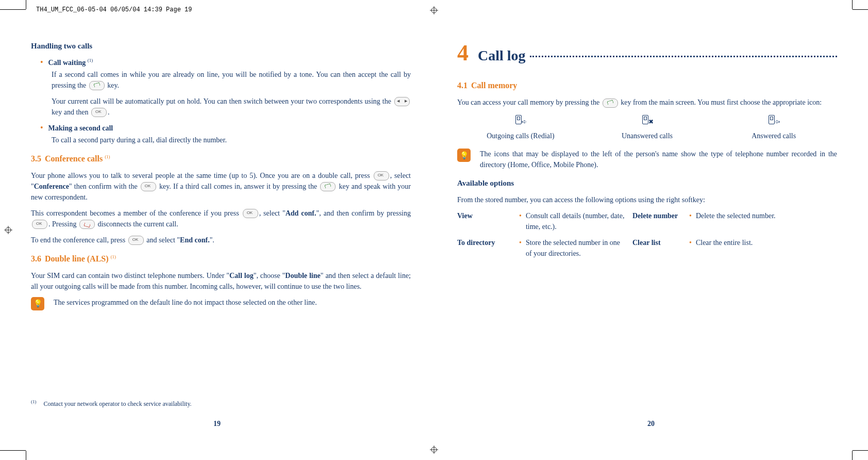 The height and width of the screenshot is (460, 868). Describe the element at coordinates (221, 281) in the screenshot. I see `double-line-p1: Your SIM card can contain two distinct t…` at that location.